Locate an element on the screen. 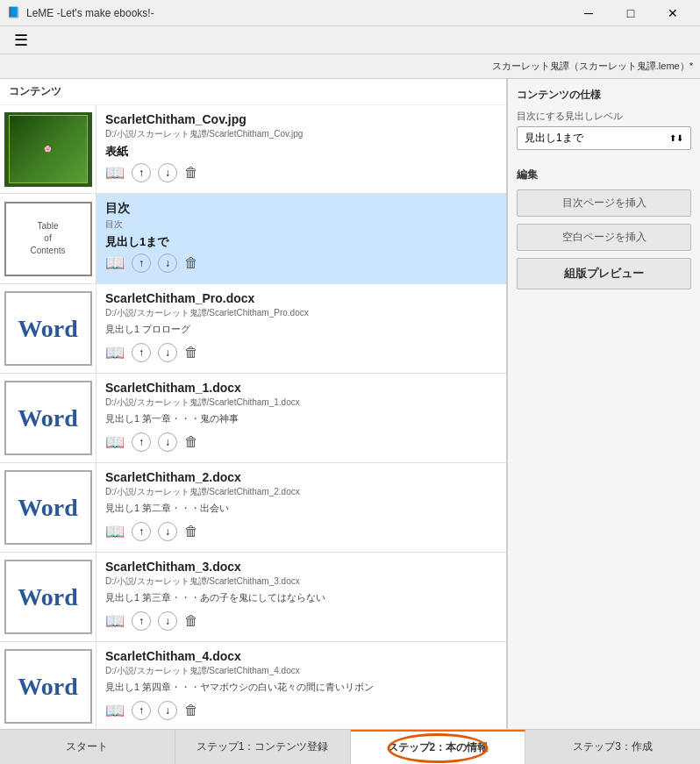 The height and width of the screenshot is (764, 700). item-meta: 見出し1 第四章・・・ヤマボウシの白い花々の間に青いリボン is located at coordinates (302, 688).